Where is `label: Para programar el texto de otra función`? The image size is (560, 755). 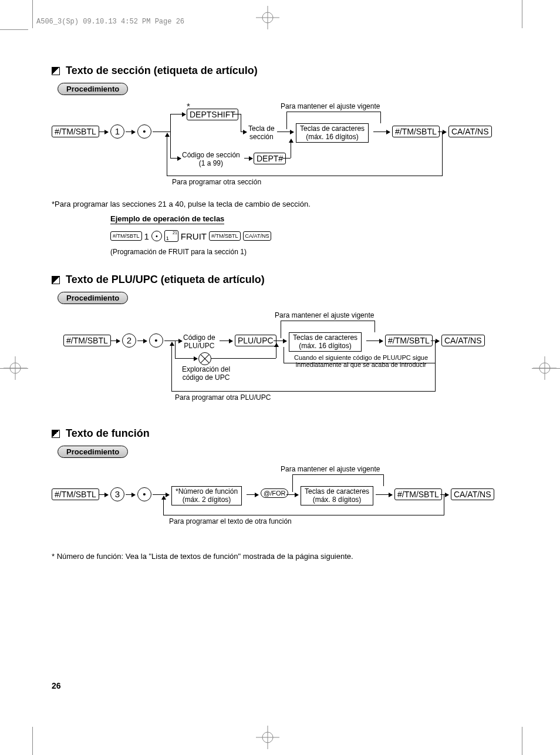
label: Para programar el texto de otra función is located at coordinates (230, 521).